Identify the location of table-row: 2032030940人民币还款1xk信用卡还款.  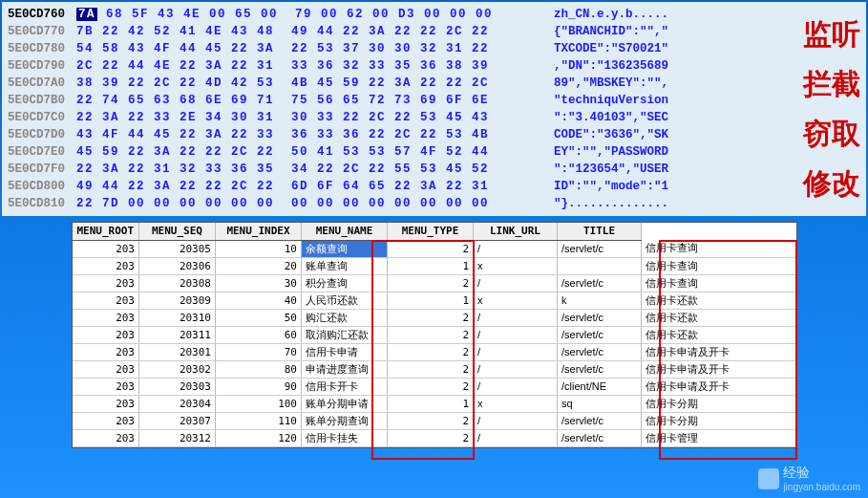
(434, 300).